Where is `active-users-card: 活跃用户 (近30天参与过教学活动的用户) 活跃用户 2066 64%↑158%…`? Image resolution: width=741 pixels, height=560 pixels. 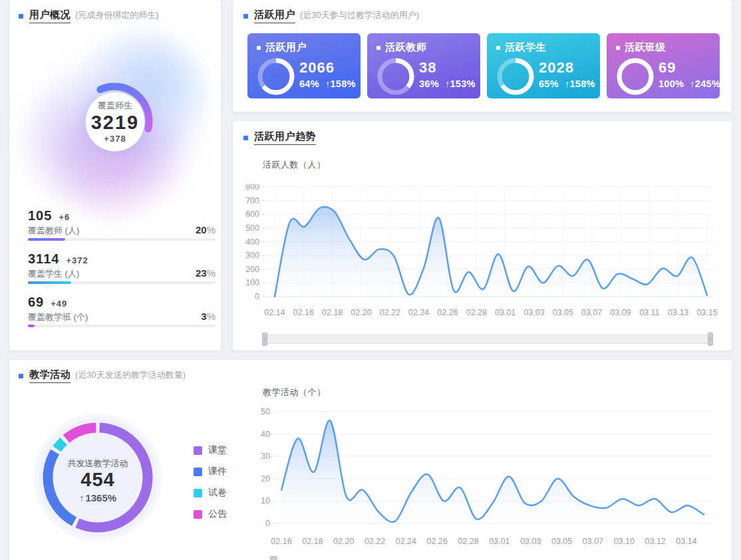 active-users-card: 活跃用户 (近30天参与过教学活动的用户) 活跃用户 2066 64%↑158%… is located at coordinates (482, 56).